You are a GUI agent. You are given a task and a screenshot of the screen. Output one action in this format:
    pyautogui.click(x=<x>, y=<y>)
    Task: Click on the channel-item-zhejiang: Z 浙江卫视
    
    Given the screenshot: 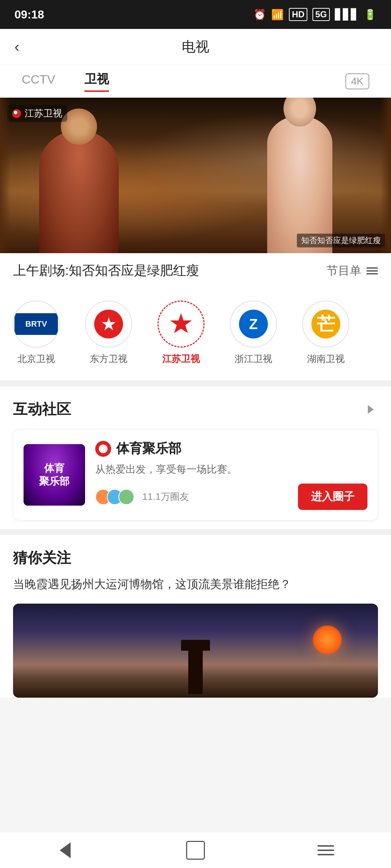 What is the action you would take?
    pyautogui.click(x=253, y=333)
    